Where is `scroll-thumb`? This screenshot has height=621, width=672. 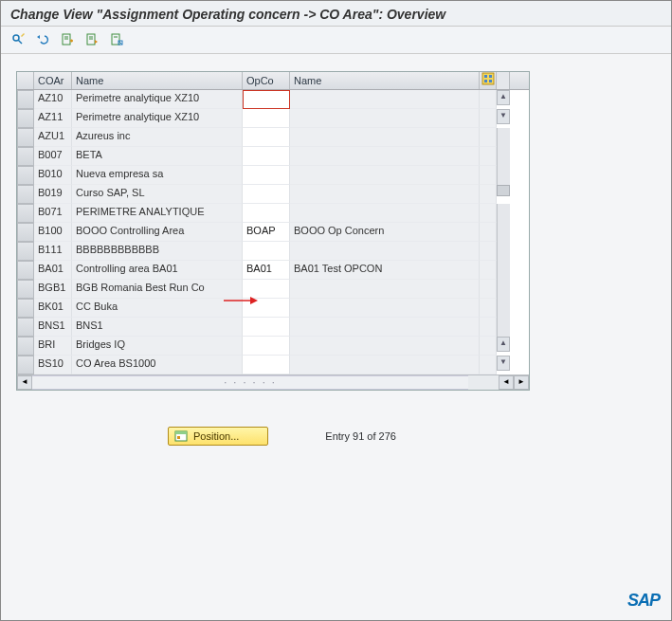 scroll-thumb is located at coordinates (503, 191).